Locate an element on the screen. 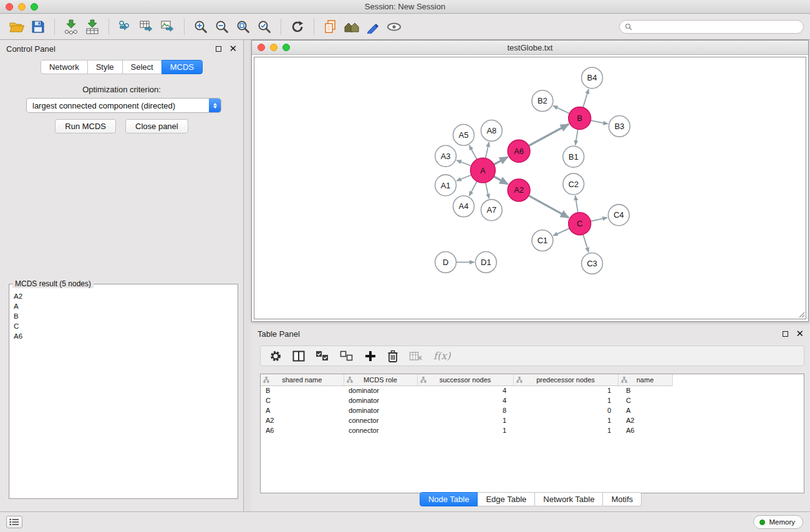  column-header-mcds-role: MCDS role is located at coordinates (380, 380).